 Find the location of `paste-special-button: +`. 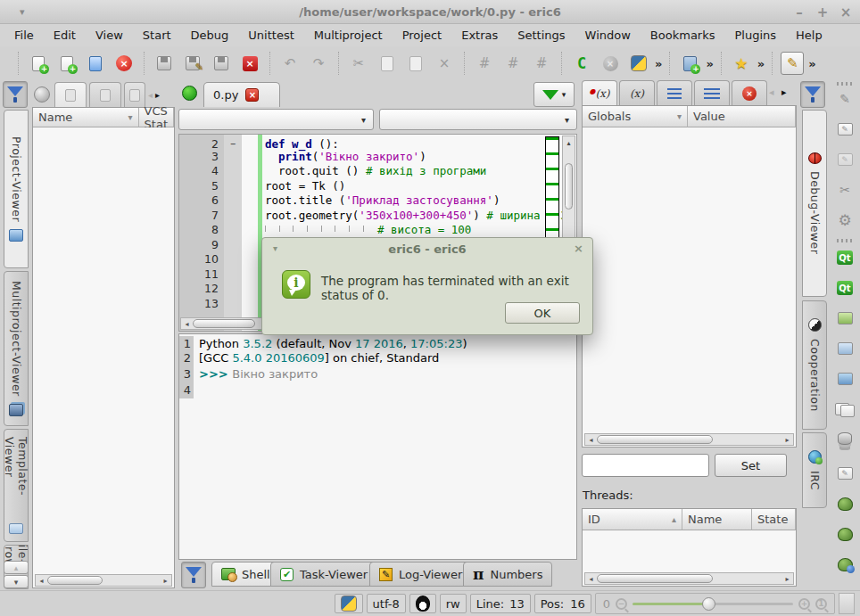

paste-special-button: + is located at coordinates (690, 63).